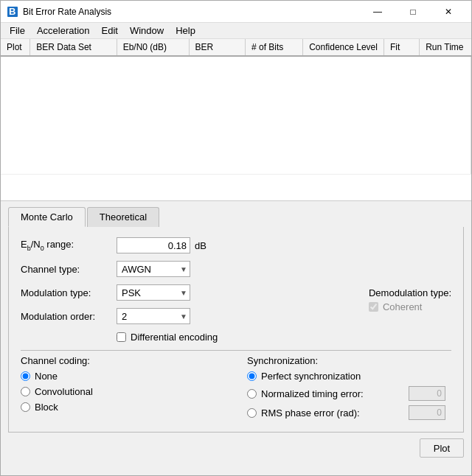 This screenshot has width=472, height=476. I want to click on modulation-type-select: PSK QAM FSK MSK DPSK, so click(153, 293).